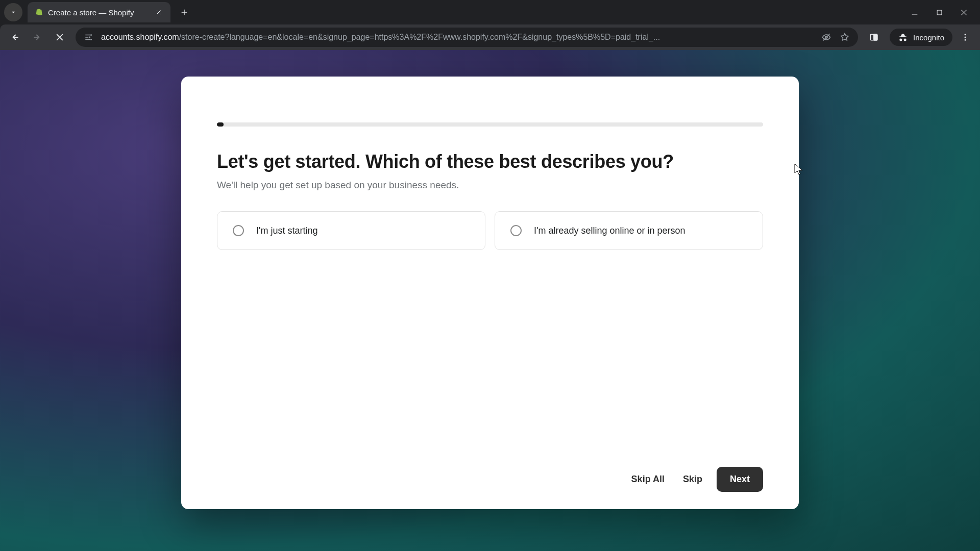  What do you see at coordinates (184, 12) in the screenshot?
I see `new-tab-button` at bounding box center [184, 12].